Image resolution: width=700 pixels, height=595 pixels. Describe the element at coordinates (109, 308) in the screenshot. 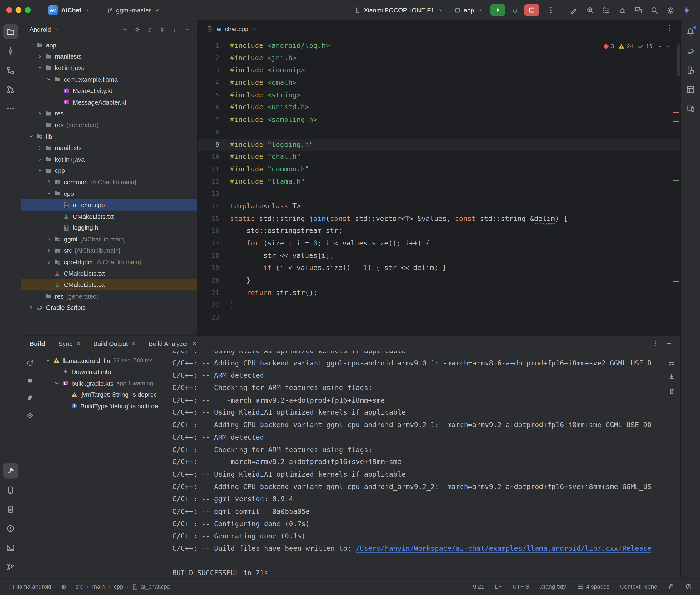

I see `tree-item-gradle-scripts: Gradle Scripts` at that location.